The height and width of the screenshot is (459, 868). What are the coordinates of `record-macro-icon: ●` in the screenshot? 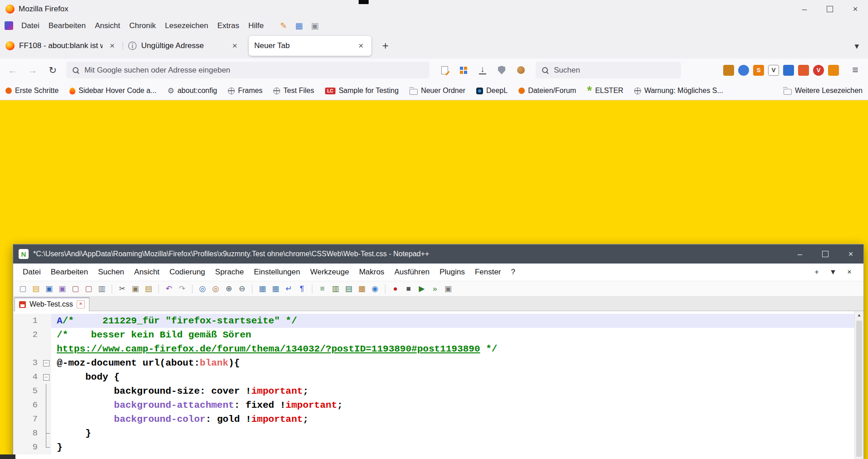 It's located at (395, 289).